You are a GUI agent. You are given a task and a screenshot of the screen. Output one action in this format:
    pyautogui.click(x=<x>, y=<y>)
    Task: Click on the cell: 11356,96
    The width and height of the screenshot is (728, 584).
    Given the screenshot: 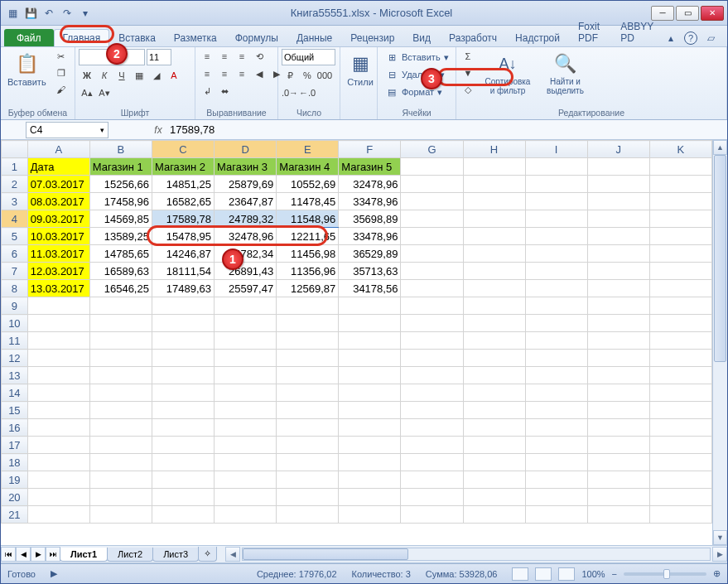 What is the action you would take?
    pyautogui.click(x=308, y=272)
    